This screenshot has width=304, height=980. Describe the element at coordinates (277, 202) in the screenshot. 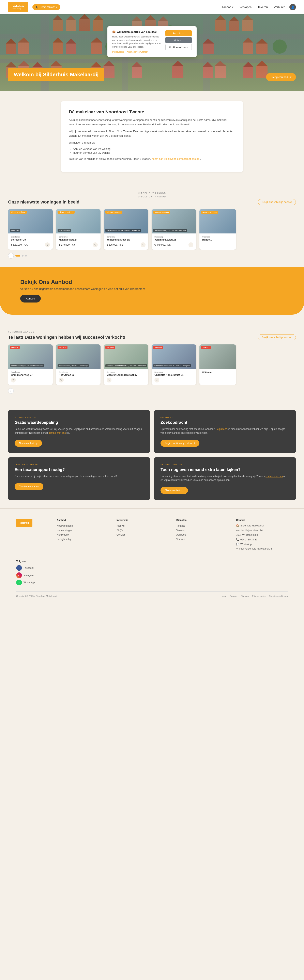

I see `featured-view-all-button: Bekijk ons volledige aanbod` at that location.